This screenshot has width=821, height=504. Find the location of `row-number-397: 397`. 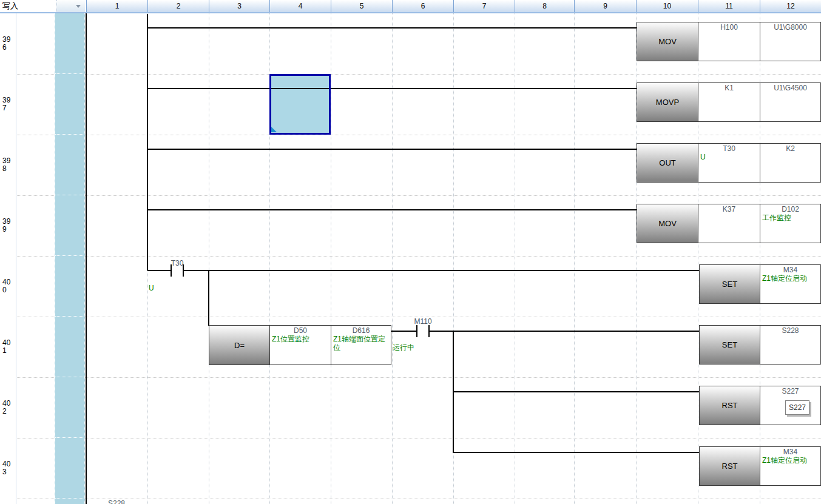

row-number-397: 397 is located at coordinates (8, 104).